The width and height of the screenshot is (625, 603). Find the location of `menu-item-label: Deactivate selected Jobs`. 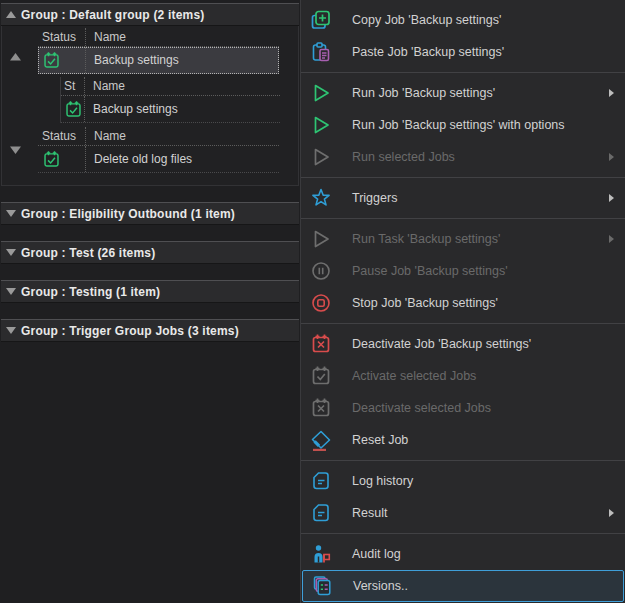

menu-item-label: Deactivate selected Jobs is located at coordinates (422, 408).